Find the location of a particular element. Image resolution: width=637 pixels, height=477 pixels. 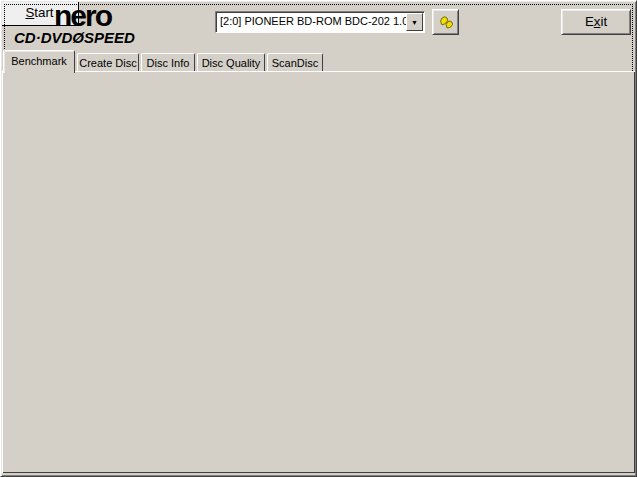

tab-benchmark: Benchmark is located at coordinates (39, 62).